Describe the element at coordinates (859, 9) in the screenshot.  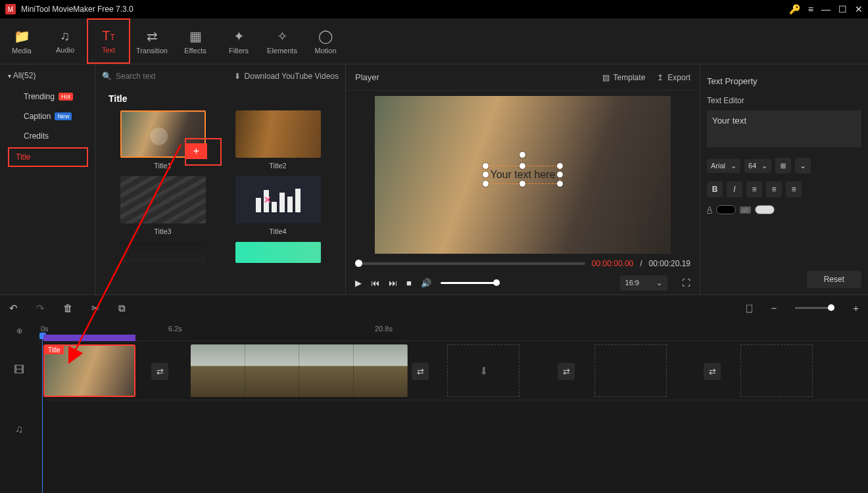
I see `close-icon: ✕` at that location.